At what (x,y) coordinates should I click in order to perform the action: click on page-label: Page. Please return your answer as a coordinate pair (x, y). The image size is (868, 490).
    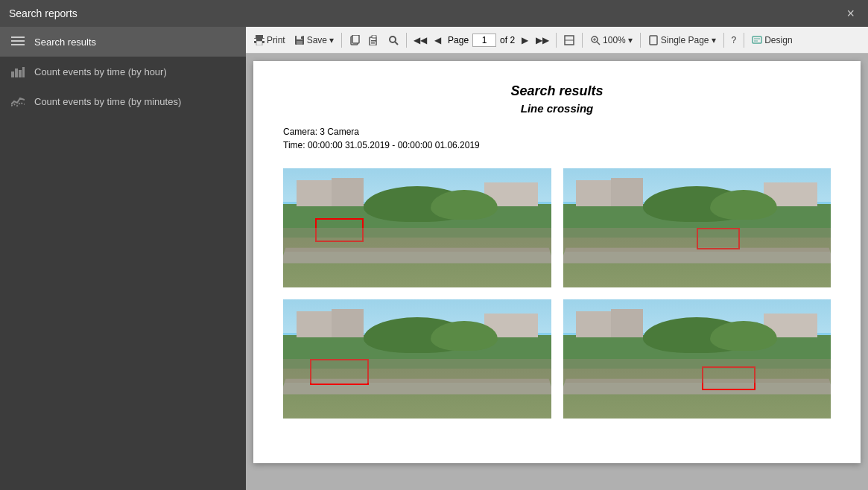
    Looking at the image, I should click on (458, 40).